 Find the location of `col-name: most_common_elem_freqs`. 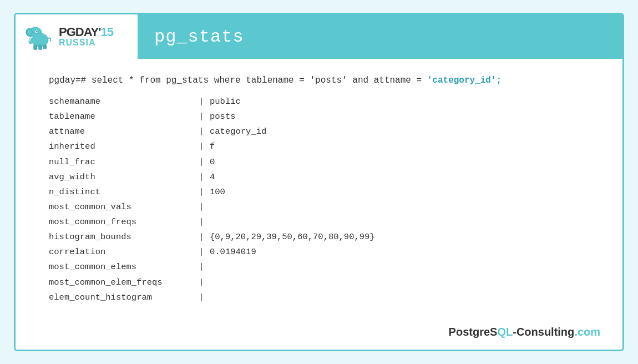

col-name: most_common_elem_freqs is located at coordinates (121, 283).